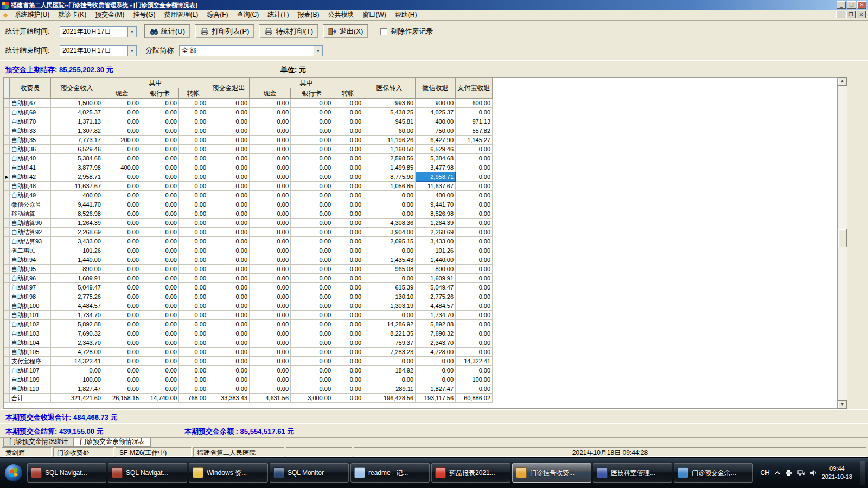 The height and width of the screenshot is (488, 868). I want to click on hidden-icons-chevron-icon, so click(777, 473).